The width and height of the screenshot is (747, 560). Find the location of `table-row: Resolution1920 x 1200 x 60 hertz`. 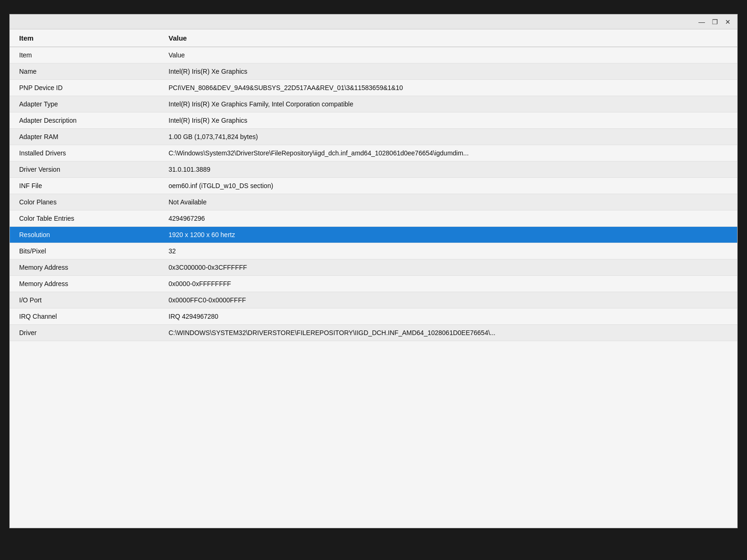

table-row: Resolution1920 x 1200 x 60 hertz is located at coordinates (374, 235).